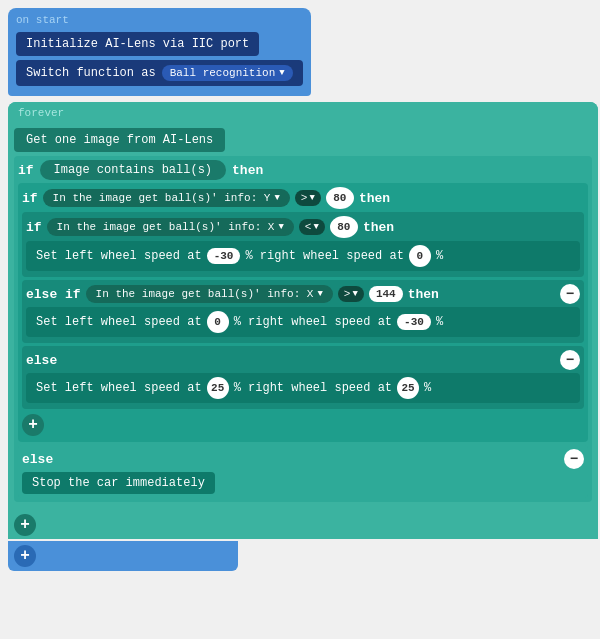 The height and width of the screenshot is (639, 600). Describe the element at coordinates (313, 322) in the screenshot. I see `set-speed2-text2: % right wheel speed at` at that location.